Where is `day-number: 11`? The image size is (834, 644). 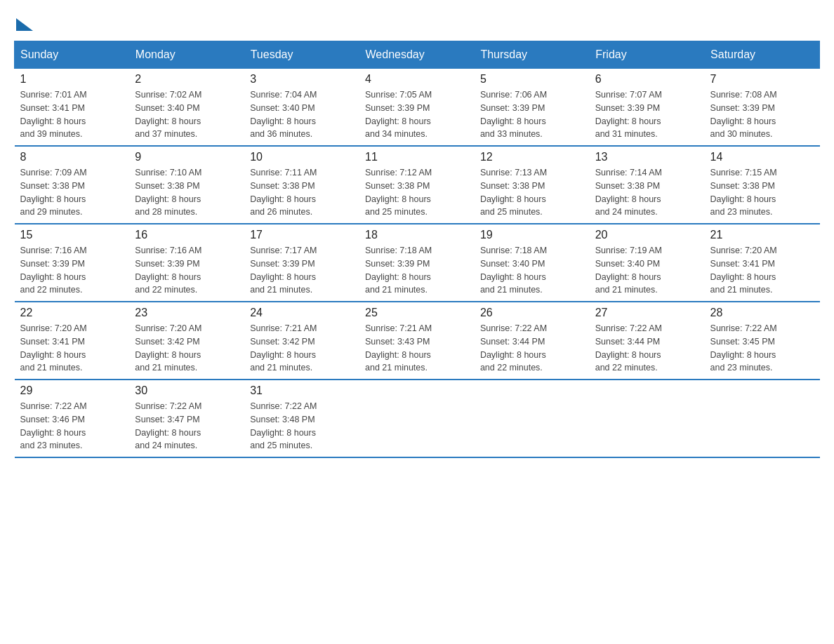 day-number: 11 is located at coordinates (417, 157).